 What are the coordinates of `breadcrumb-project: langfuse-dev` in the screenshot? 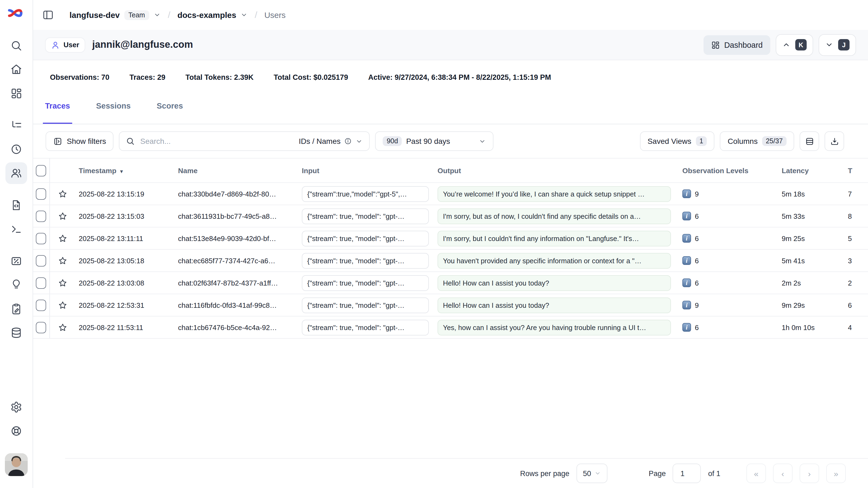 It's located at (94, 15).